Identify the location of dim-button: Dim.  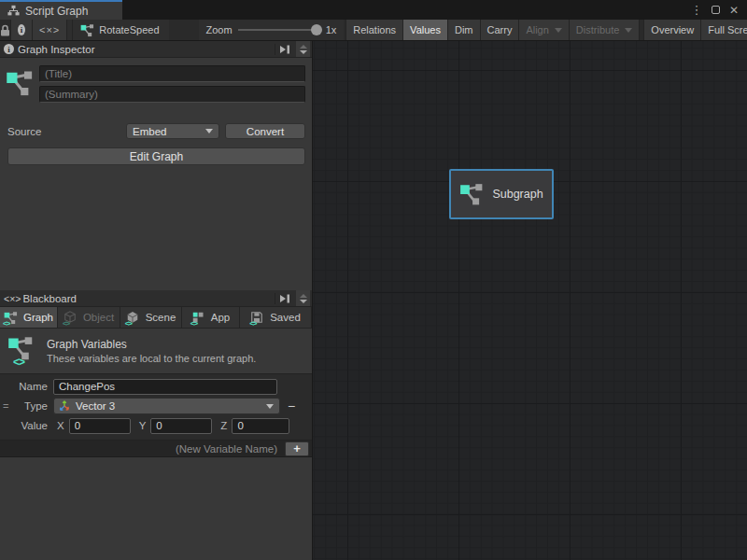
(465, 30).